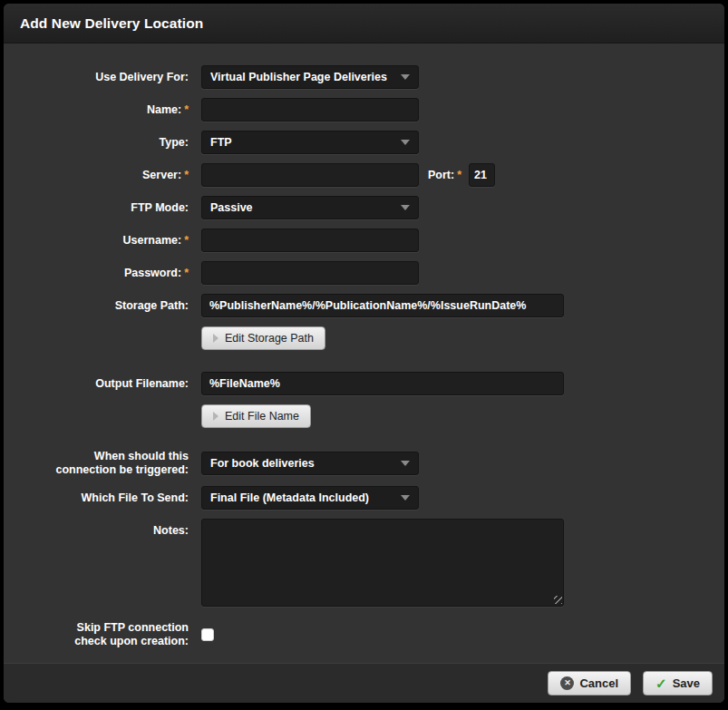 The width and height of the screenshot is (728, 710). What do you see at coordinates (364, 562) in the screenshot?
I see `row-notes: Notes:` at bounding box center [364, 562].